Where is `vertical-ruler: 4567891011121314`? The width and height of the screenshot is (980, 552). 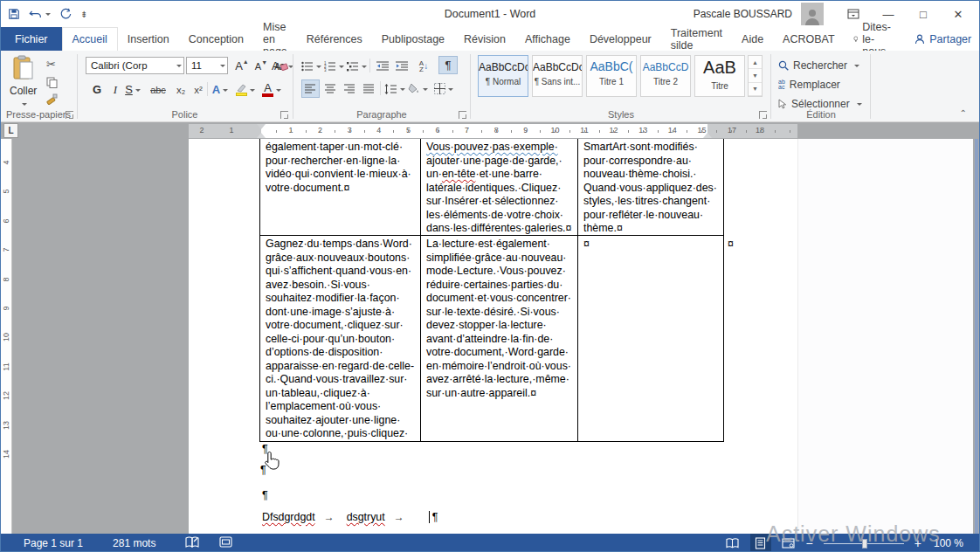 vertical-ruler: 4567891011121314 is located at coordinates (7, 336).